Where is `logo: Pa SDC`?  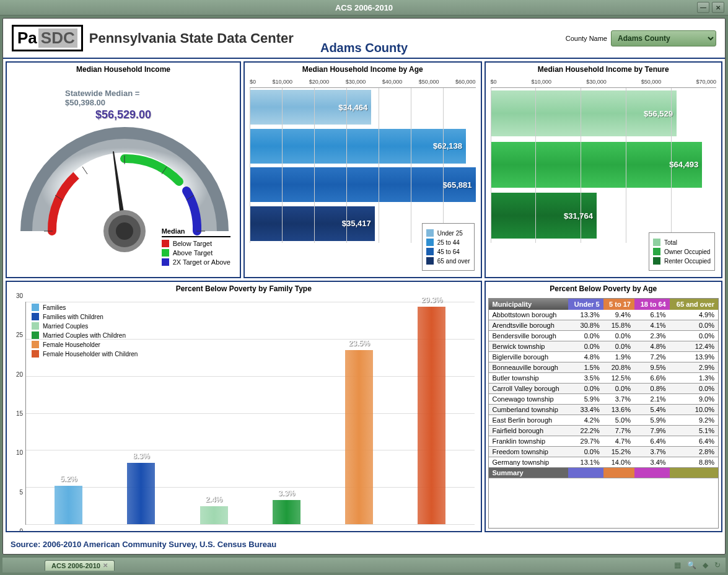
logo: Pa SDC is located at coordinates (47, 38).